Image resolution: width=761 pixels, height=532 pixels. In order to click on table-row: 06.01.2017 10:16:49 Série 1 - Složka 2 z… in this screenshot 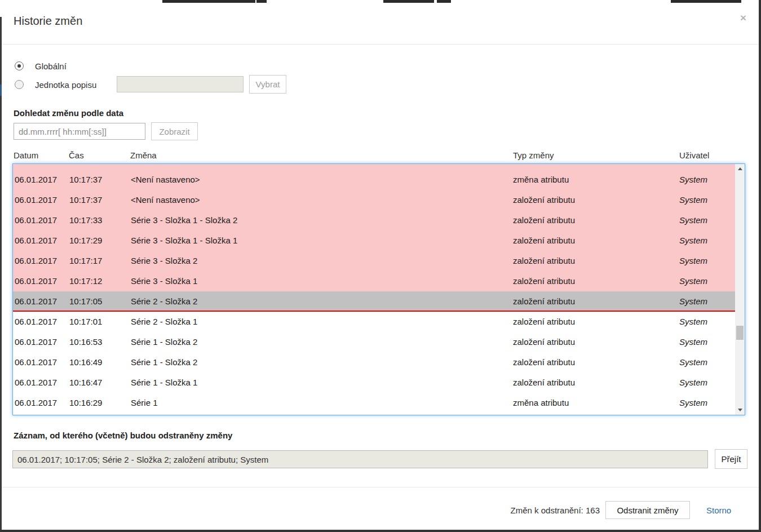, I will do `click(374, 362)`.